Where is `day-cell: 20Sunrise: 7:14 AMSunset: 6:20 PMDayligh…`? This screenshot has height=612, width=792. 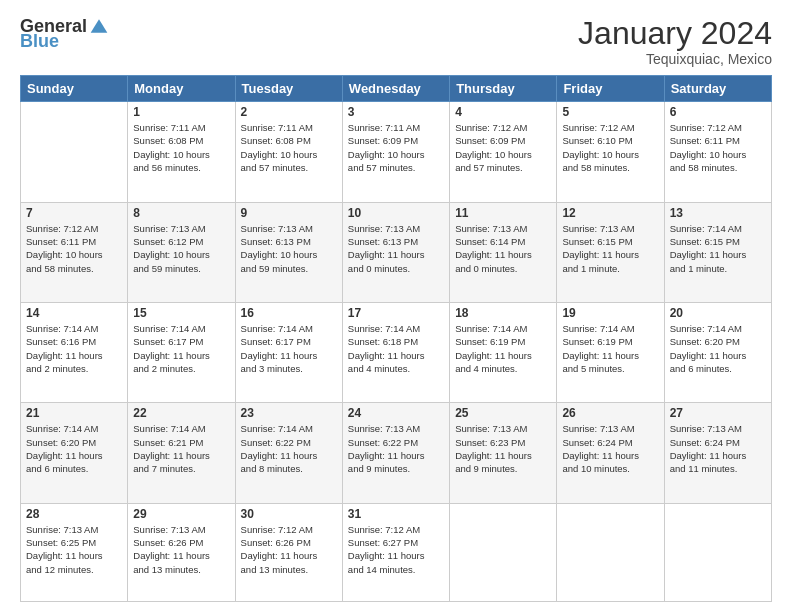
day-cell: 20Sunrise: 7:14 AMSunset: 6:20 PMDayligh… is located at coordinates (718, 353).